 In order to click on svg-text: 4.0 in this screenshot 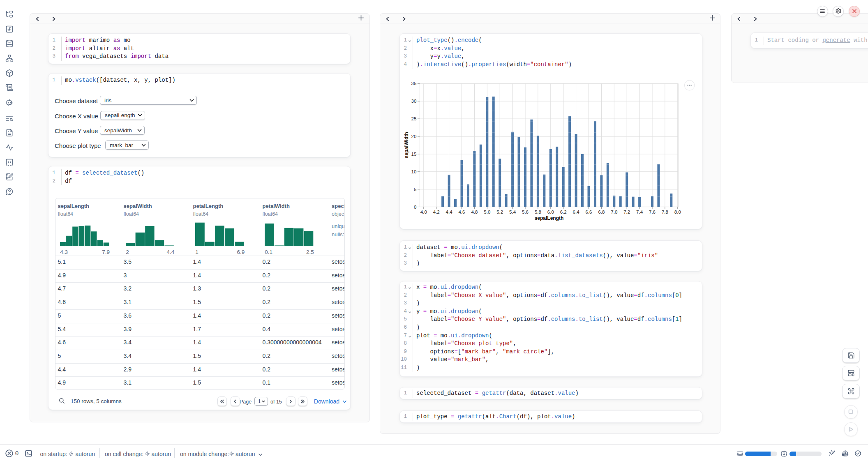, I will do `click(424, 212)`.